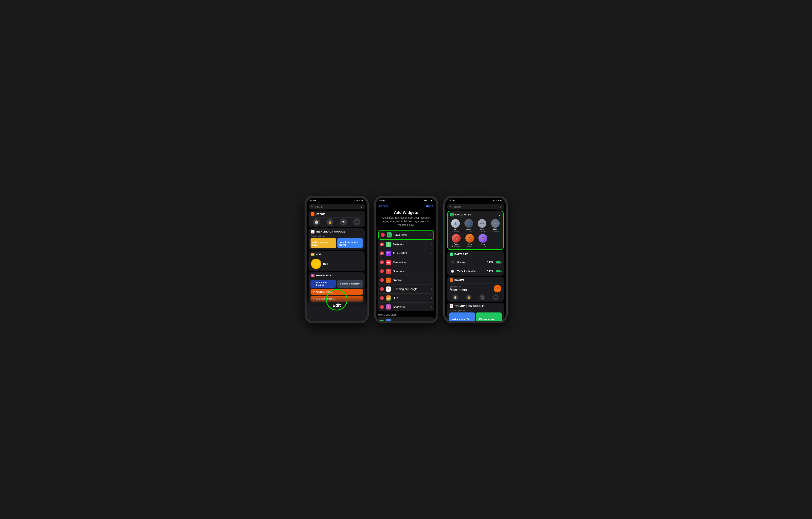 This screenshot has height=519, width=812. I want to click on swarm-icon-cake-3: 🧁, so click(455, 297).